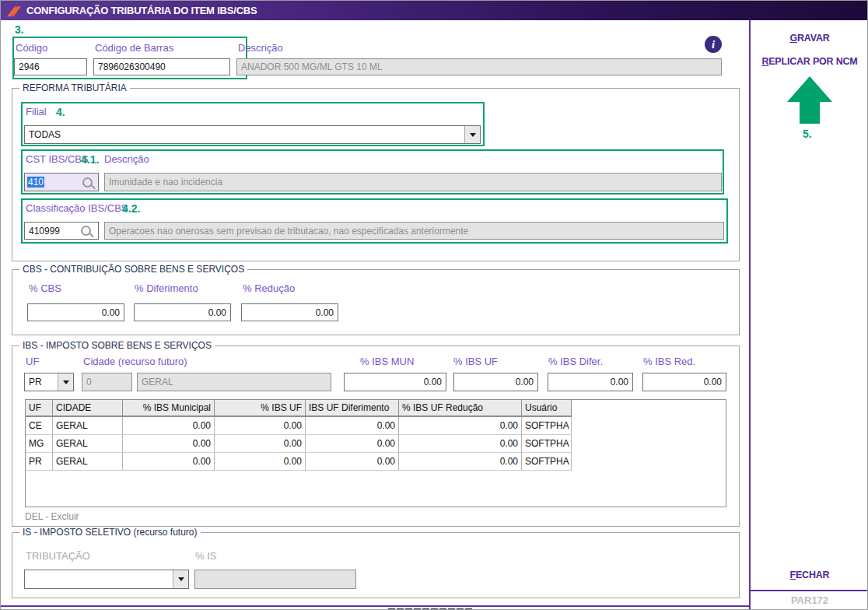 The width and height of the screenshot is (868, 610). What do you see at coordinates (476, 361) in the screenshot?
I see `ibs-ufpct-label: % IBS UF` at bounding box center [476, 361].